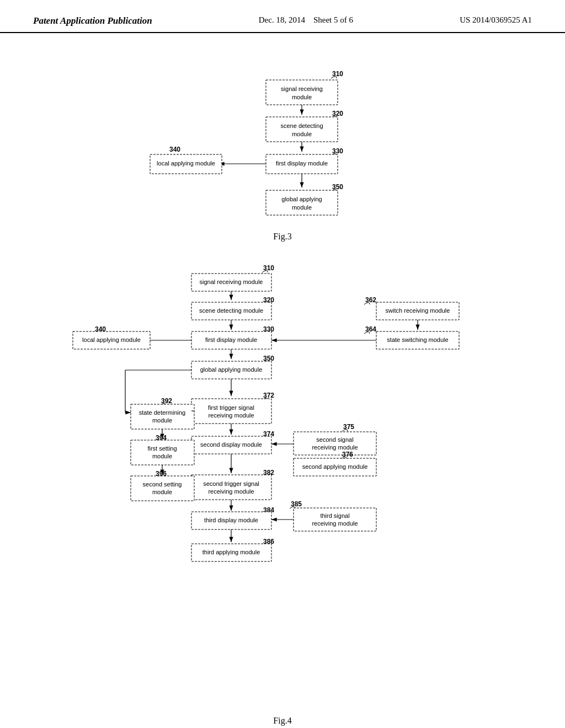  Describe the element at coordinates (231, 311) in the screenshot. I see `box-320-text-fig4: scene detecting module` at that location.